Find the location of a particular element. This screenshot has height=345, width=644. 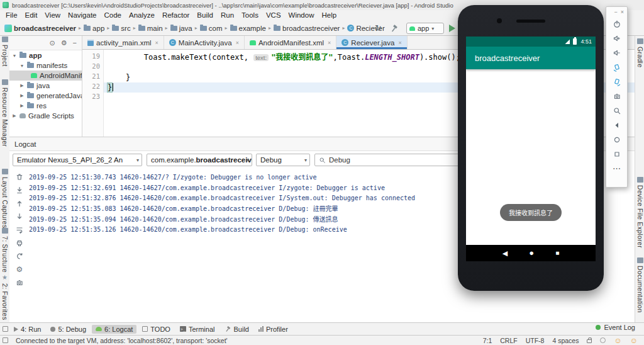

menu-navigate: Navigate is located at coordinates (82, 15).